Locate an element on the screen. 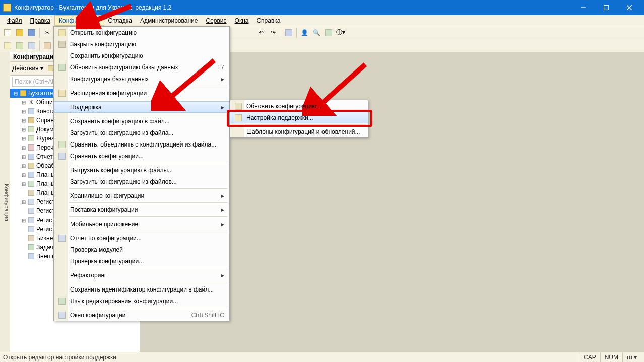  config-icon is located at coordinates (23, 93).